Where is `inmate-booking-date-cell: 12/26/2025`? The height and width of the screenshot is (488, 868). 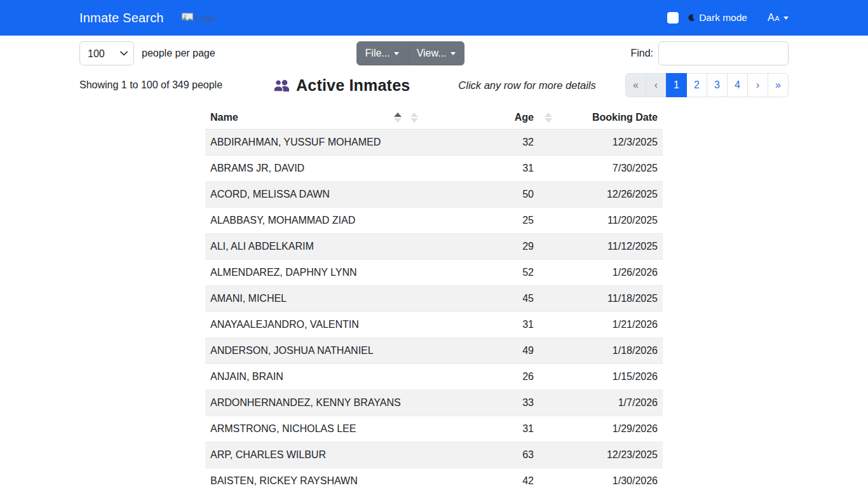 inmate-booking-date-cell: 12/26/2025 is located at coordinates (601, 194).